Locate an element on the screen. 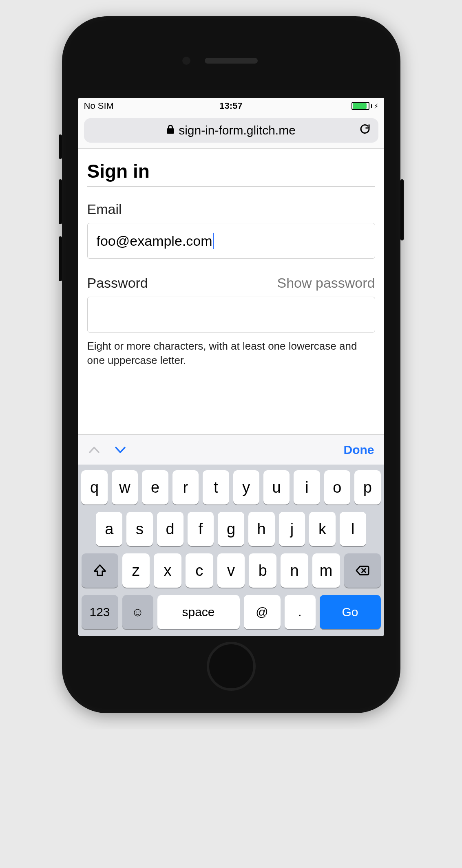 The width and height of the screenshot is (462, 868). space-key: space is located at coordinates (199, 612).